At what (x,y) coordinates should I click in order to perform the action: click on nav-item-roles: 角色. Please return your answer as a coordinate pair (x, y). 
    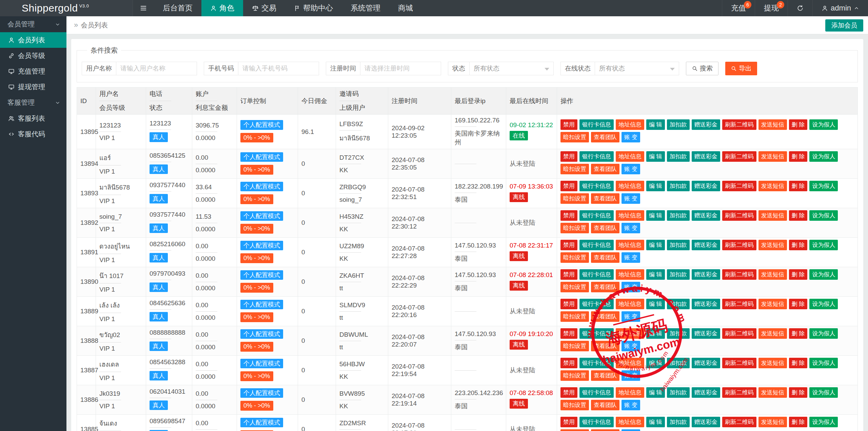
    Looking at the image, I should click on (222, 8).